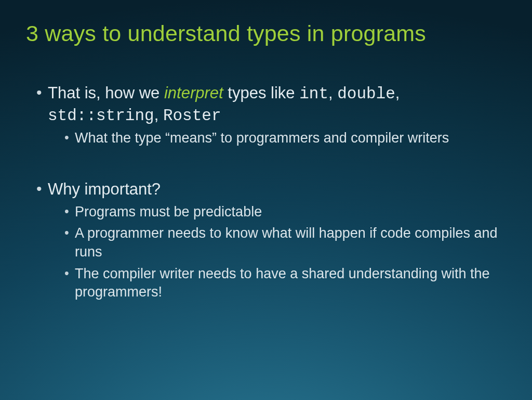 The width and height of the screenshot is (532, 400). What do you see at coordinates (285, 212) in the screenshot?
I see `sub-bullet-predictable: Programs must be predictable` at bounding box center [285, 212].